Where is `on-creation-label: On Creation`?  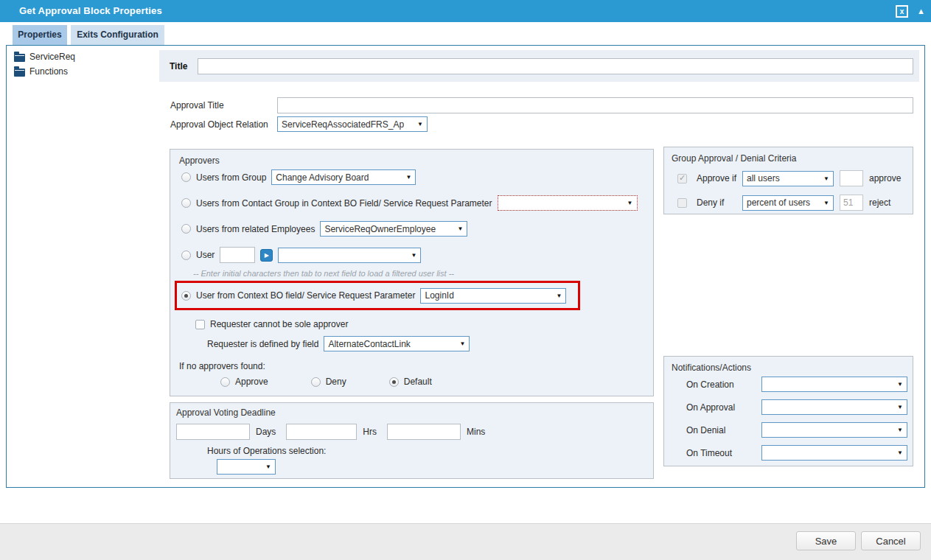 on-creation-label: On Creation is located at coordinates (724, 385).